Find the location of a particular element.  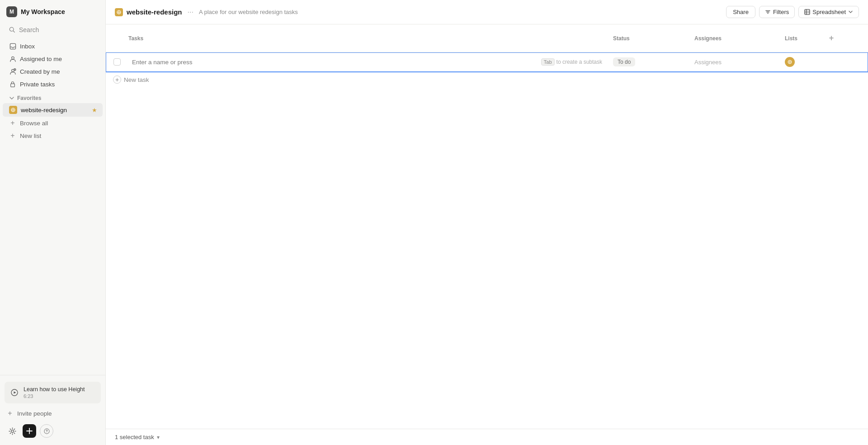

column-header-status: Status is located at coordinates (646, 38).